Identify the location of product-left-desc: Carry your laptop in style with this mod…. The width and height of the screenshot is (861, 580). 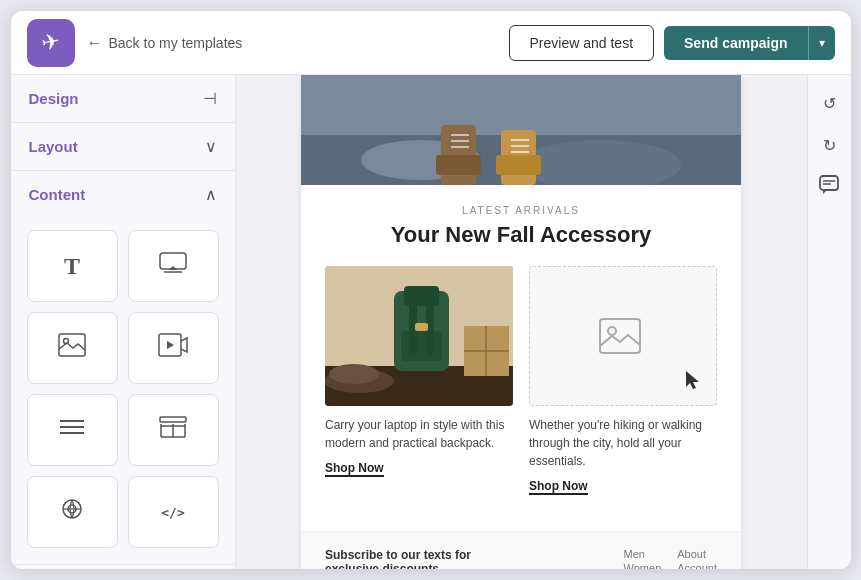
(419, 434).